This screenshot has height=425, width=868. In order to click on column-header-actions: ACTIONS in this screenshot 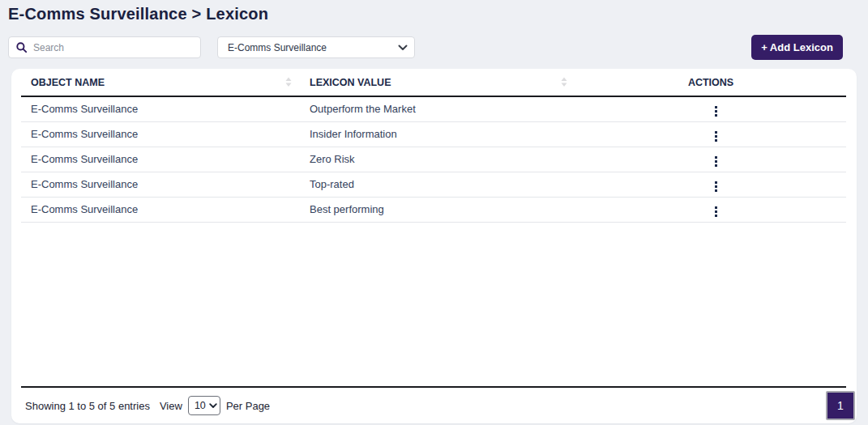, I will do `click(711, 83)`.